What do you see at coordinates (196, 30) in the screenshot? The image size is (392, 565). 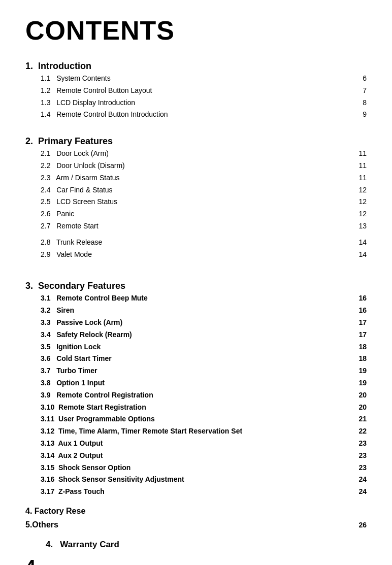 I see `page-title: CONTENTS` at bounding box center [196, 30].